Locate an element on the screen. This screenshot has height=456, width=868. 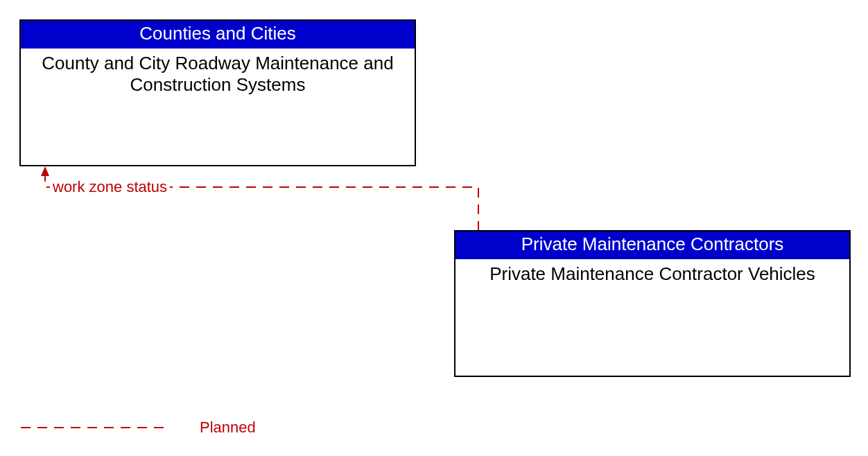
flow-label-work-zone-status: work zone status is located at coordinates (110, 187).